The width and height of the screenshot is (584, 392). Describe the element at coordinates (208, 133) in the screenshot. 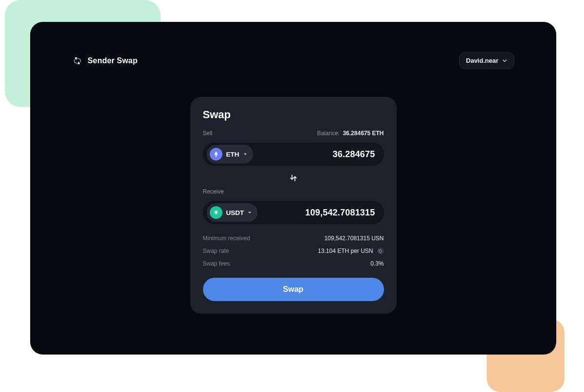

I see `sell-label: Sell` at that location.